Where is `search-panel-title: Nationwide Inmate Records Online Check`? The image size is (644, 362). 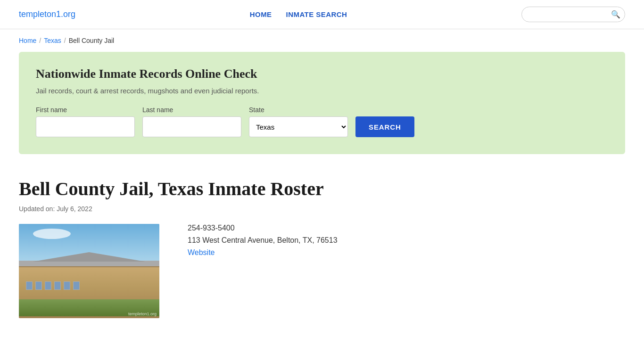 search-panel-title: Nationwide Inmate Records Online Check is located at coordinates (322, 74).